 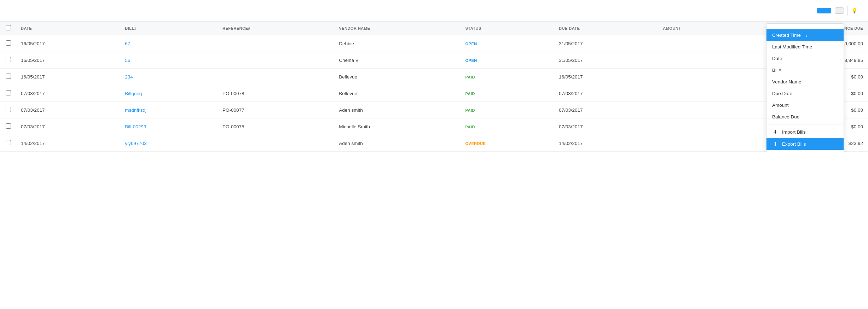 I want to click on row-bill: Bill-00293, so click(x=169, y=127).